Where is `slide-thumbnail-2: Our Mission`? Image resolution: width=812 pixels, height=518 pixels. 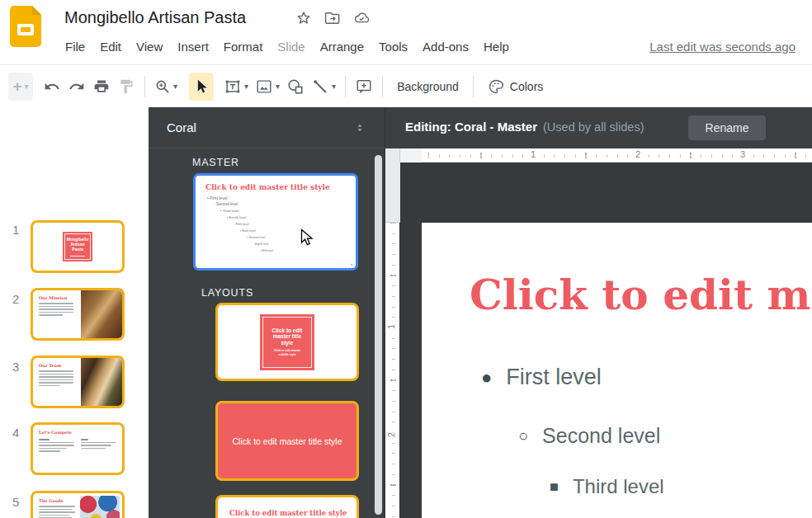 slide-thumbnail-2: Our Mission is located at coordinates (78, 314).